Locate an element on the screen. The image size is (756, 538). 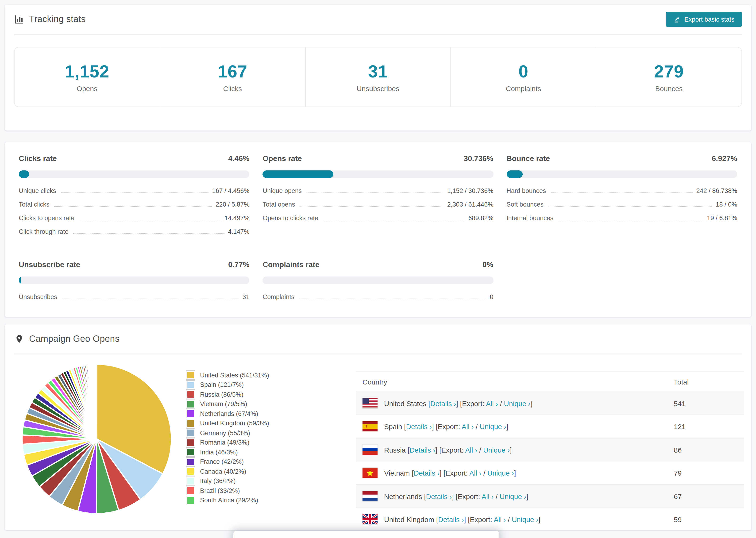
legend-item: United States ( 541 / 31% ) is located at coordinates (268, 375).